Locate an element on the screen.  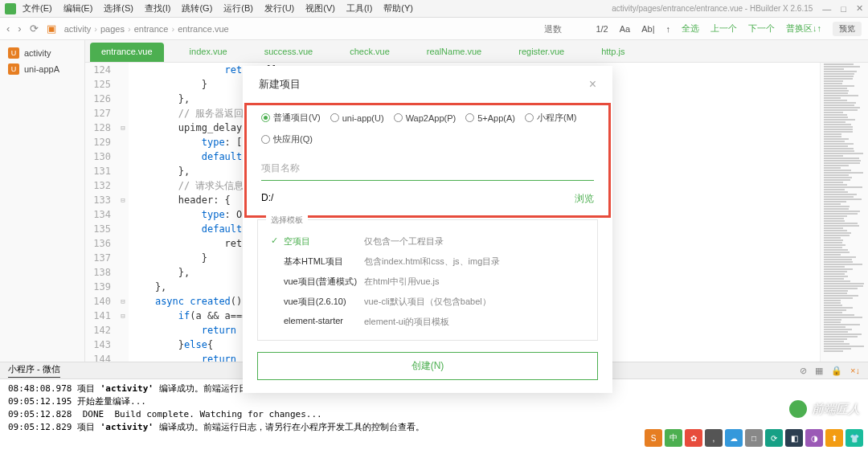
forward-icon: › is located at coordinates (19, 29).